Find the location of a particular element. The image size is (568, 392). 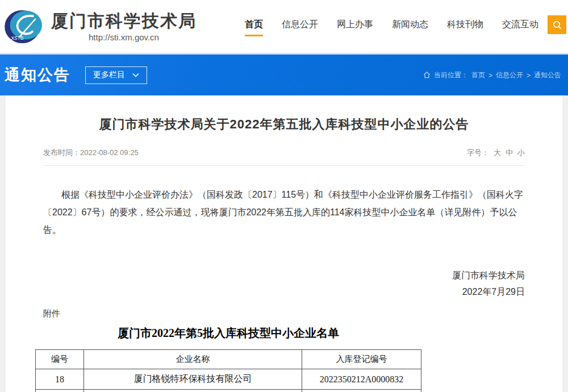

table-row-partial is located at coordinates (228, 391).